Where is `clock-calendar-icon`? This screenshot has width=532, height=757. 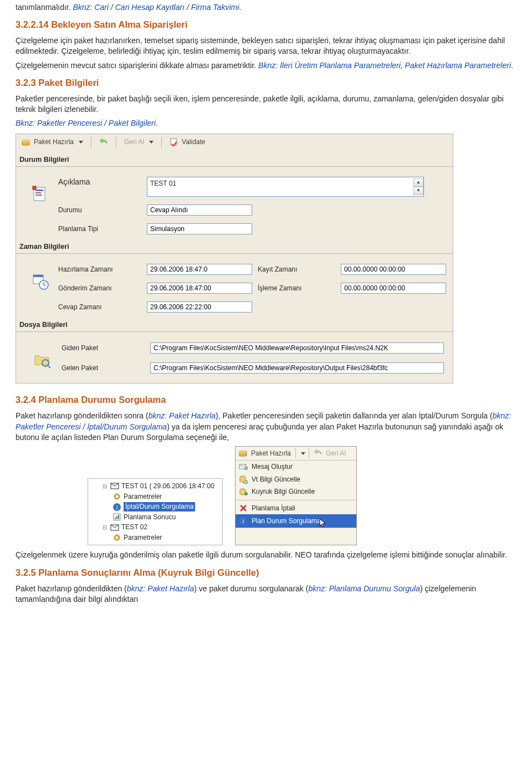
clock-calendar-icon is located at coordinates (40, 282).